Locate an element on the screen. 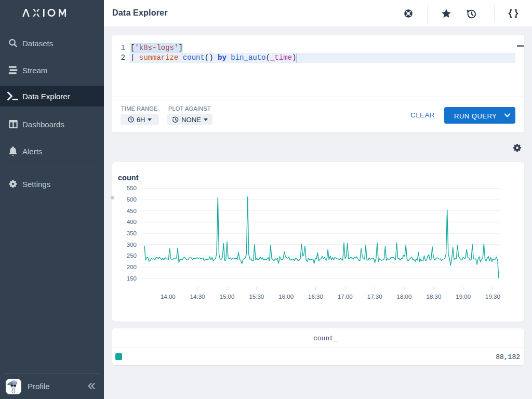  svg-text: 14:00 is located at coordinates (168, 297).